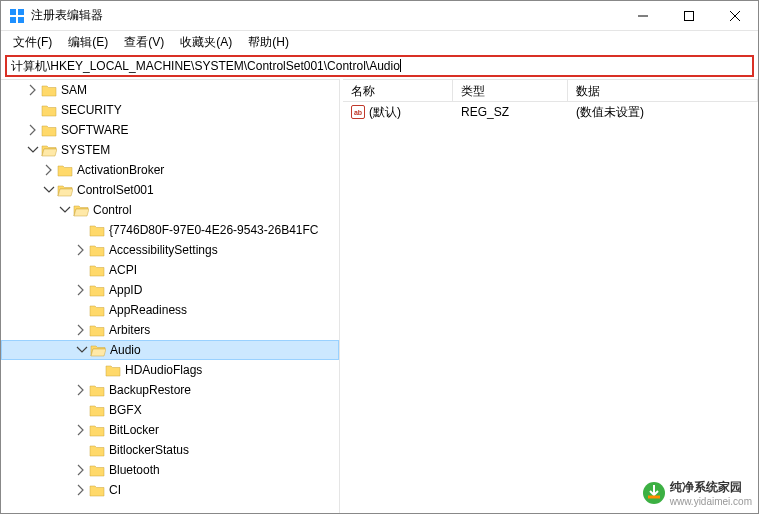  What do you see at coordinates (17, 16) in the screenshot?
I see `app-icon` at bounding box center [17, 16].